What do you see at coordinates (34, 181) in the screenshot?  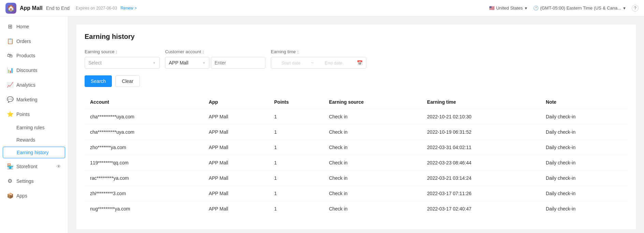 I see `sidebar-item-settings: ⚙ Settings` at bounding box center [34, 181].